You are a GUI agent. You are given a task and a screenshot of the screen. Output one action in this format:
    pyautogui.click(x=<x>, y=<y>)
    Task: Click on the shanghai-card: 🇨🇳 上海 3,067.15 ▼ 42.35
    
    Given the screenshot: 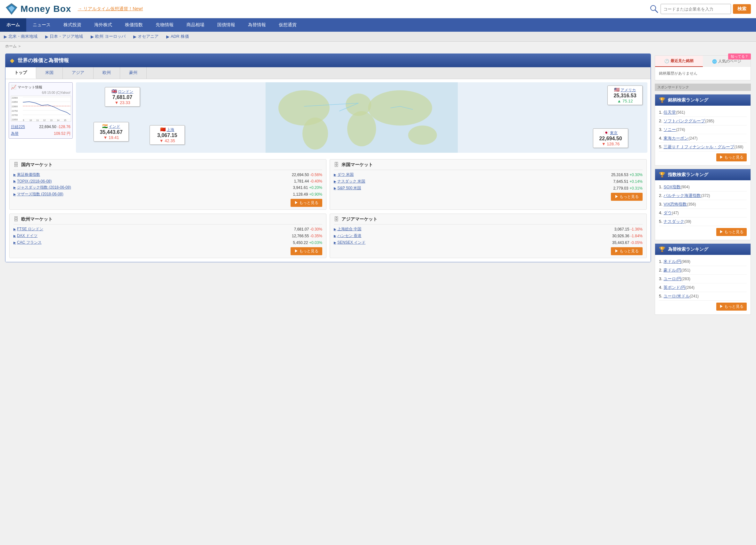 What is the action you would take?
    pyautogui.click(x=167, y=135)
    